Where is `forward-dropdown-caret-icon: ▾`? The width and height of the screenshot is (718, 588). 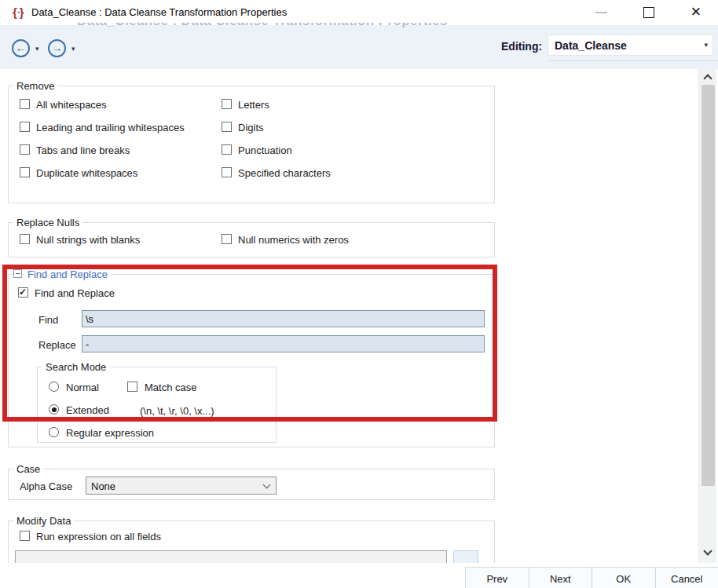
forward-dropdown-caret-icon: ▾ is located at coordinates (74, 49).